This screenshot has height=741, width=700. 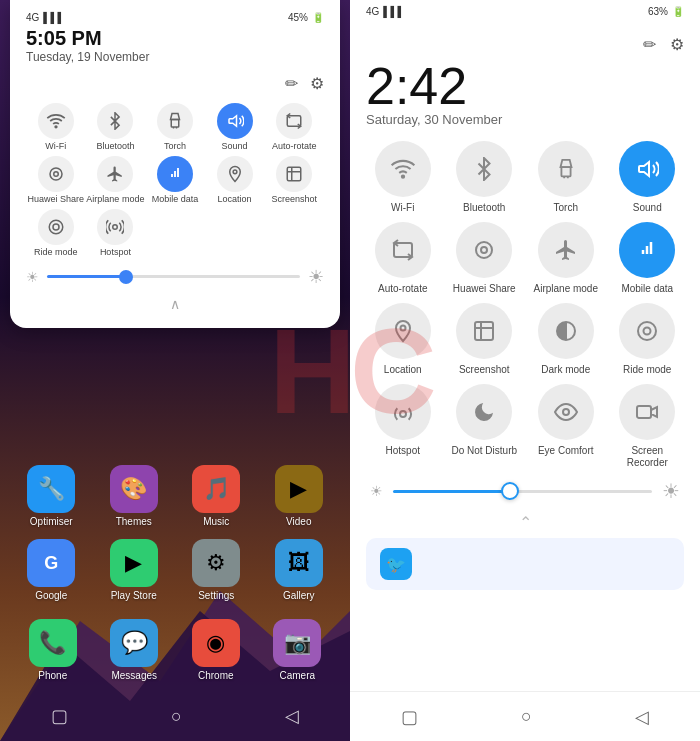 I want to click on chevron-up-icon: ∧, so click(x=175, y=304).